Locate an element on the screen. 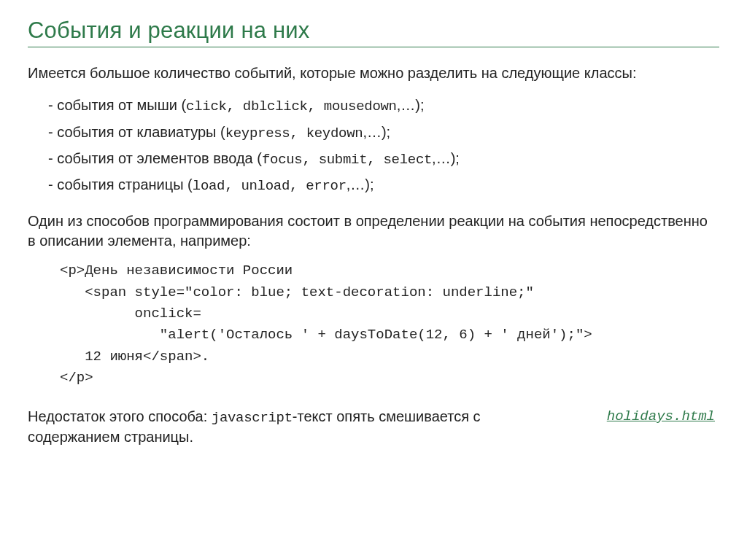  list-item: - события от мыши (click, dblclick, mous… is located at coordinates (384, 106).